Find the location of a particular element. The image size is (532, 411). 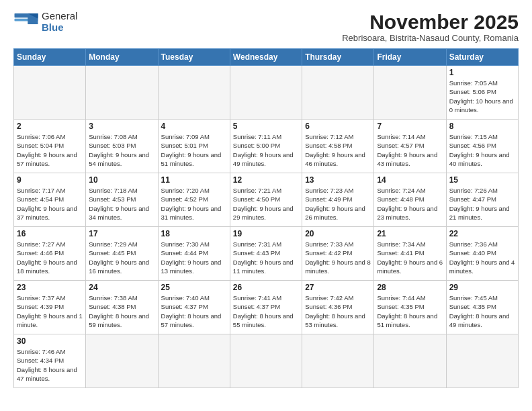

calendar-cell: 18Sunrise: 7:30 AMSunset: 4:44 PMDayligh… is located at coordinates (193, 254).